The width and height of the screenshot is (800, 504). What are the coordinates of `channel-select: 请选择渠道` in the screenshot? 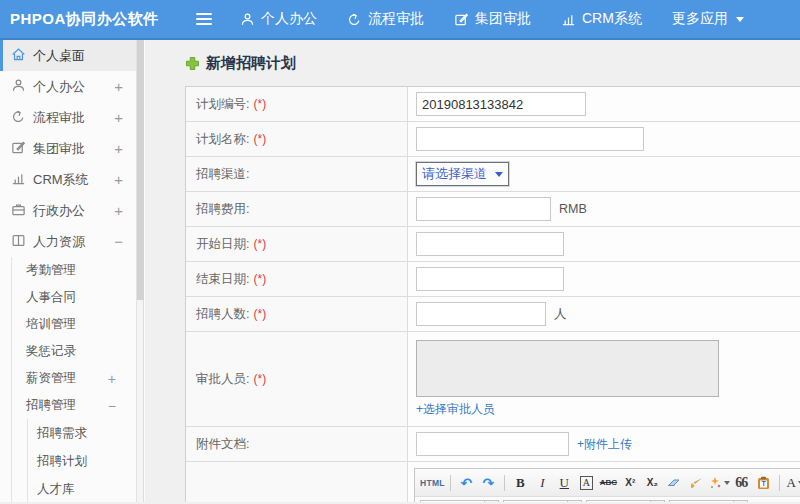 It's located at (462, 174).